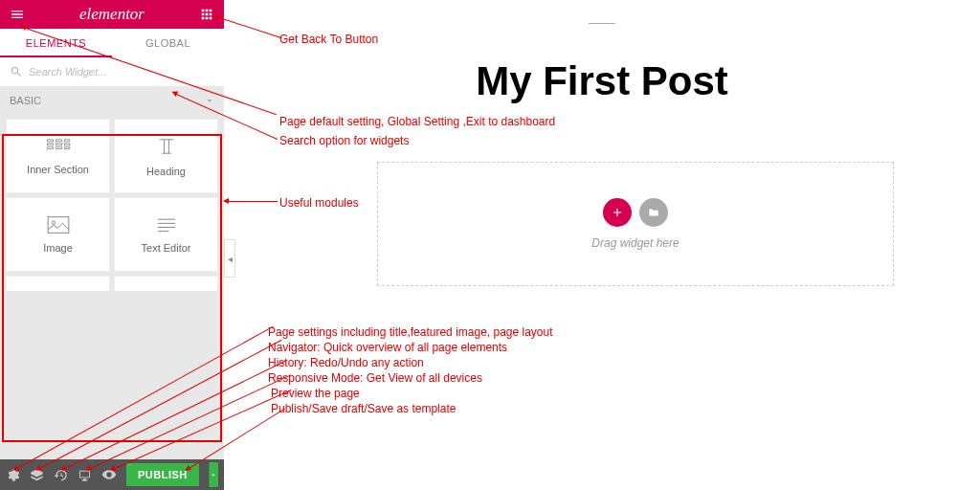 The height and width of the screenshot is (490, 980). What do you see at coordinates (17, 14) in the screenshot?
I see `menu-icon` at bounding box center [17, 14].